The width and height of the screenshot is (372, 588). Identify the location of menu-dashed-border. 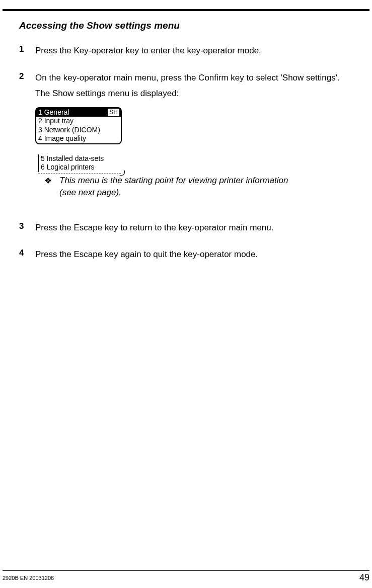
(80, 173).